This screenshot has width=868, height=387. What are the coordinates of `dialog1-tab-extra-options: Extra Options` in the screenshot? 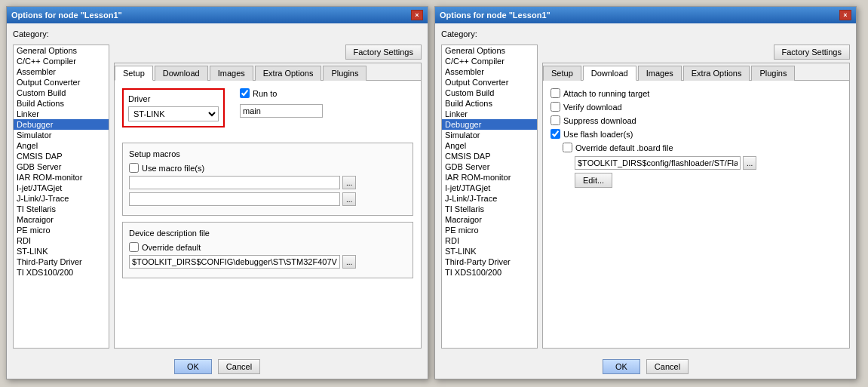 It's located at (288, 73).